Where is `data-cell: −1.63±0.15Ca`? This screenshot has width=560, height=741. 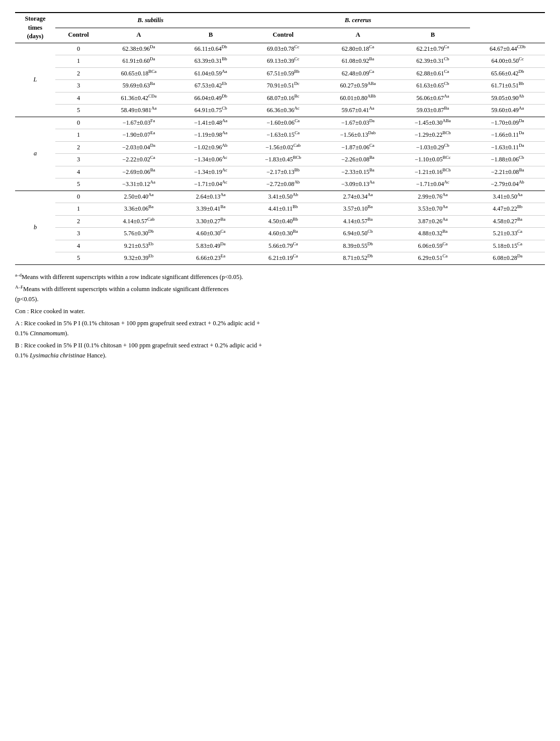
data-cell: −1.63±0.15Ca is located at coordinates (284, 136).